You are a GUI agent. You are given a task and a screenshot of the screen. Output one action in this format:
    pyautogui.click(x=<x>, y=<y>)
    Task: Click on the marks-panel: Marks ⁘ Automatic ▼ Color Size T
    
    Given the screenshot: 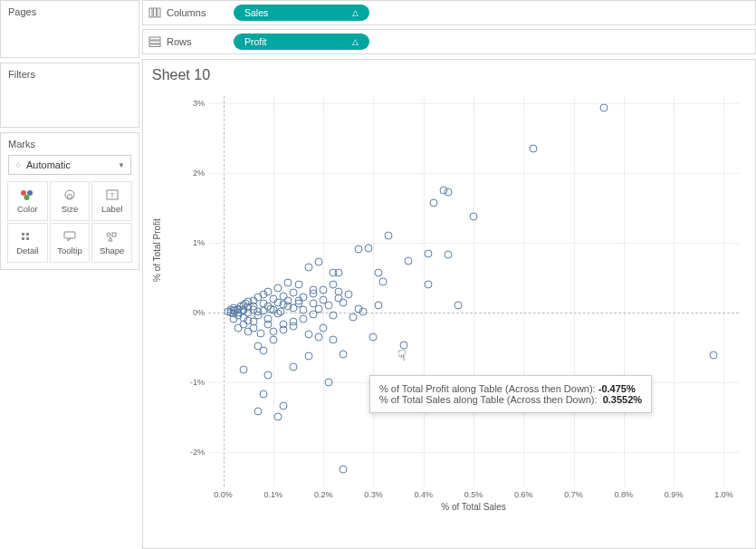 What is the action you would take?
    pyautogui.click(x=70, y=201)
    